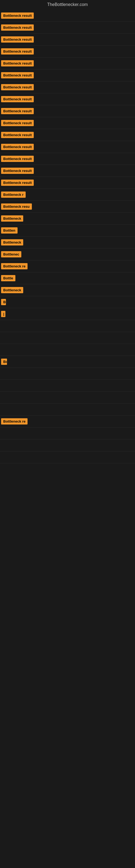 This screenshot has height=868, width=135. What do you see at coordinates (4, 362) in the screenshot?
I see `bottleneck-result-badge: Bo` at bounding box center [4, 362].